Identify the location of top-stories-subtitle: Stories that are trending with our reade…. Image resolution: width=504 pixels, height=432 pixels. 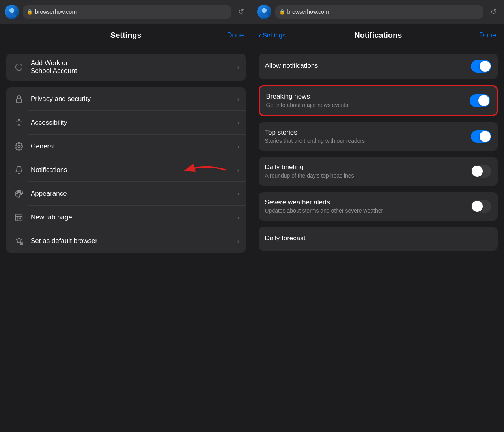
(368, 141).